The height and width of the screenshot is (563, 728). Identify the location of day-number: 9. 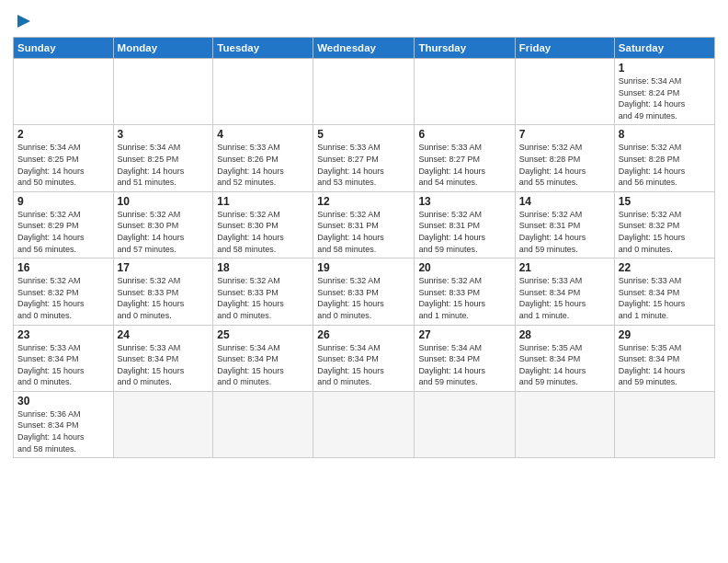
(63, 201).